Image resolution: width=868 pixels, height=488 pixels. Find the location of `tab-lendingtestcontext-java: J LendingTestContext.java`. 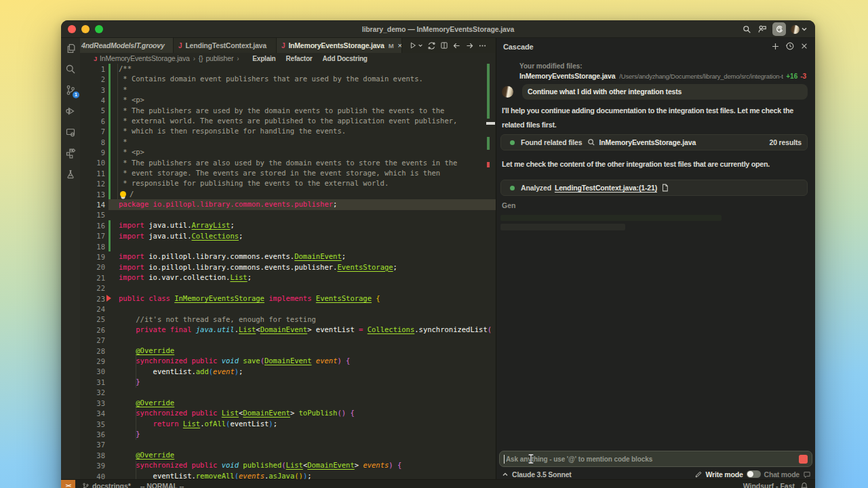

tab-lendingtestcontext-java: J LendingTestContext.java is located at coordinates (225, 45).